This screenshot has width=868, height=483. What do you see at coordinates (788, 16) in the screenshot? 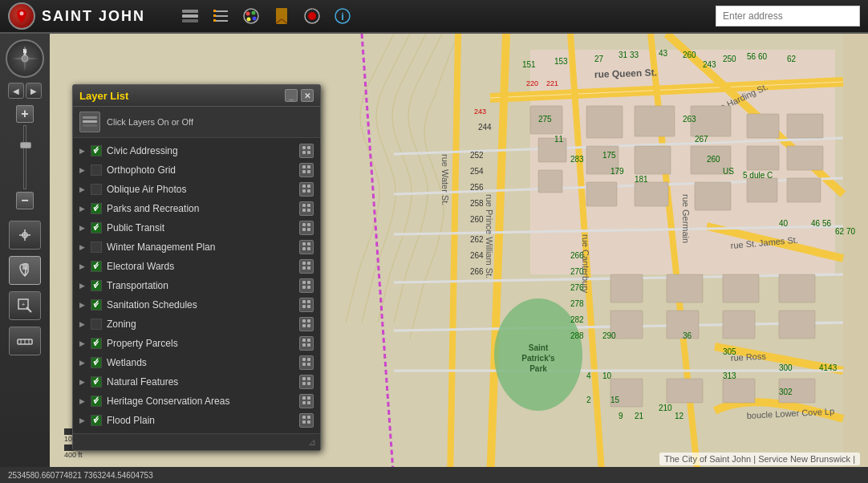
I see `search-input` at bounding box center [788, 16].